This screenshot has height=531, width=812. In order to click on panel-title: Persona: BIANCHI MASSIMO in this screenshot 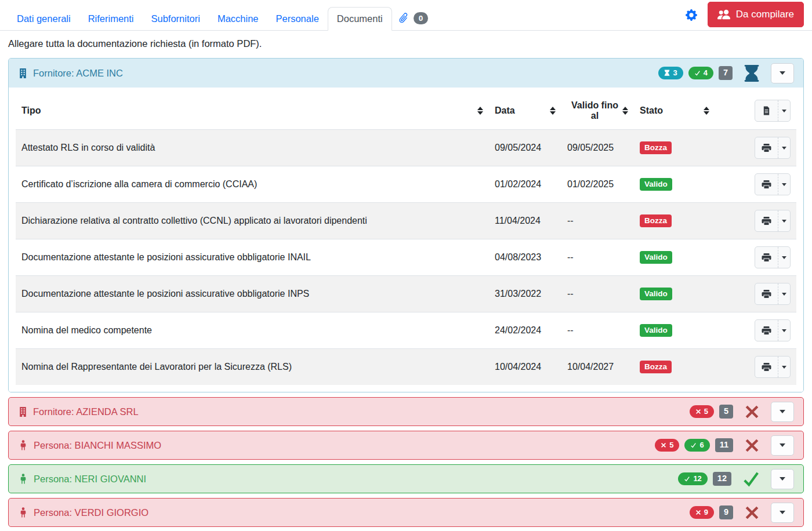, I will do `click(97, 445)`.